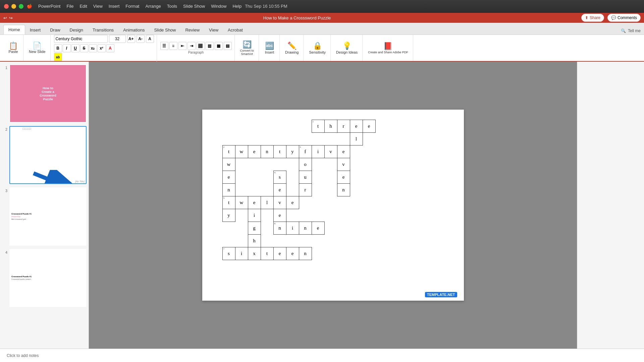 The width and height of the screenshot is (644, 362). I want to click on help-menu: Help, so click(237, 6).